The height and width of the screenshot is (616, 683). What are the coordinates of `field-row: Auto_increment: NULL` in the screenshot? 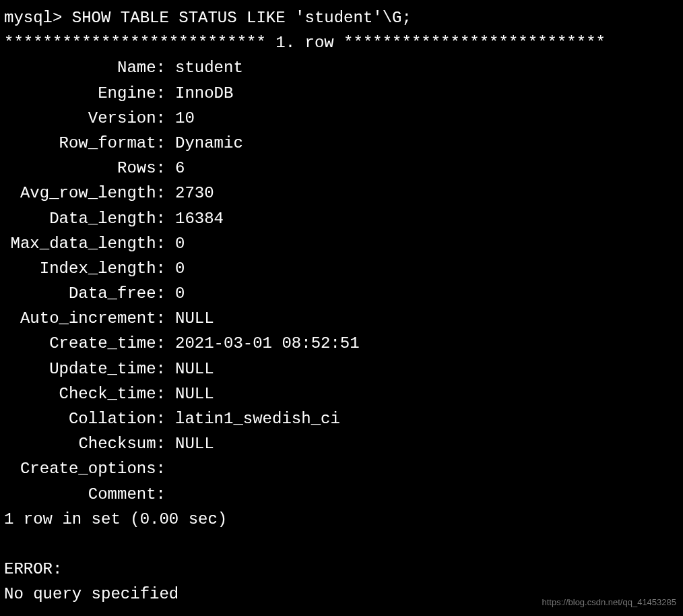 It's located at (342, 318).